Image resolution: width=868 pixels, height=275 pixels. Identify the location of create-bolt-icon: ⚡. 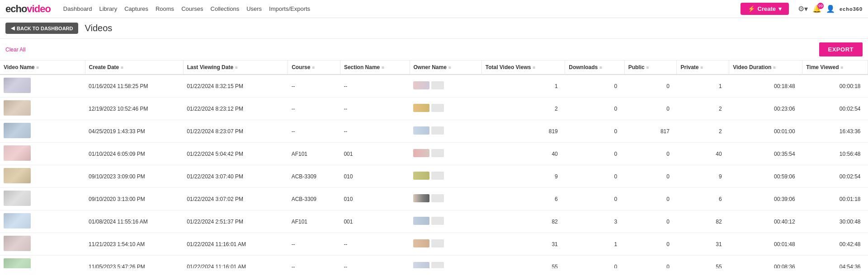
(751, 9).